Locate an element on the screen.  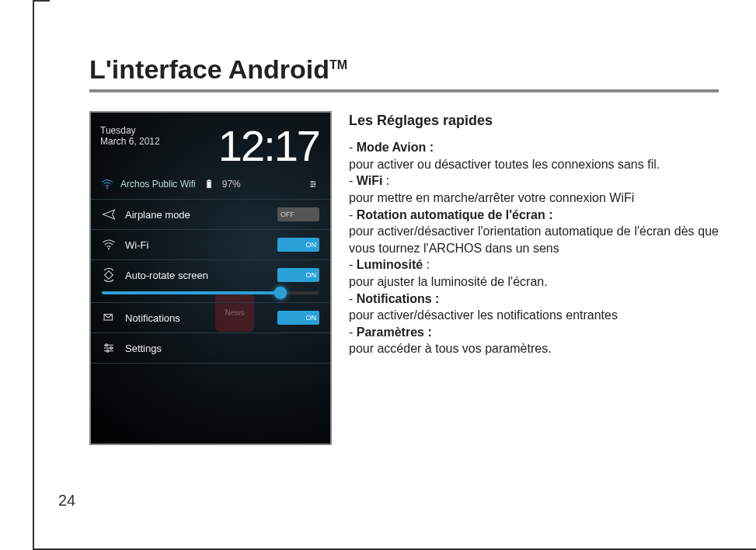
date-day: Tuesday is located at coordinates (131, 131).